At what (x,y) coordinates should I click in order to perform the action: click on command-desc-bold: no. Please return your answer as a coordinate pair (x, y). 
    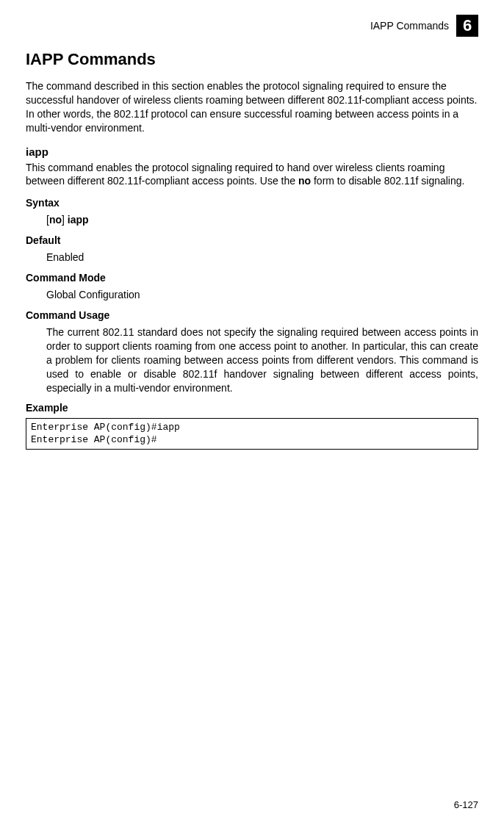
    Looking at the image, I should click on (304, 181).